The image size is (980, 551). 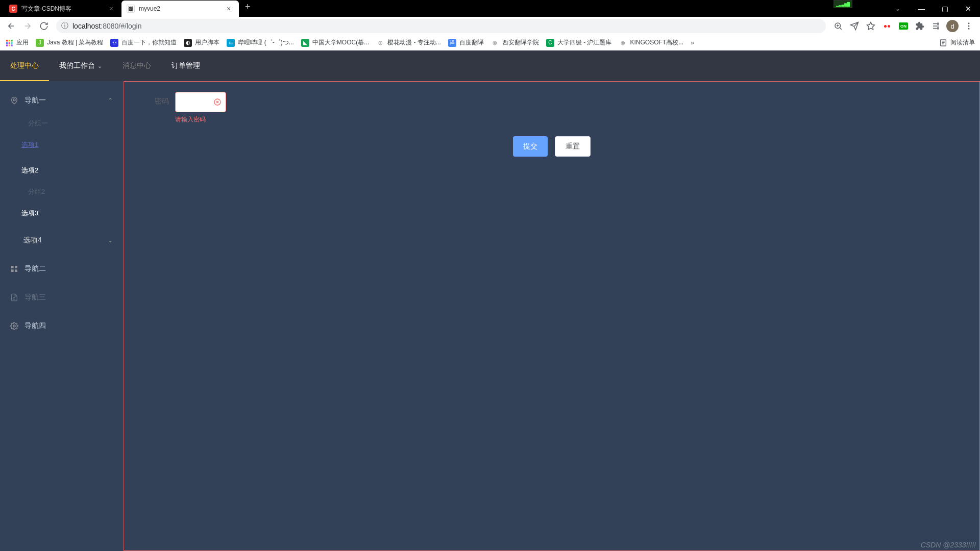 I want to click on browser-tab-inactive: C 写文章-CSDN博客 ×, so click(x=63, y=9).